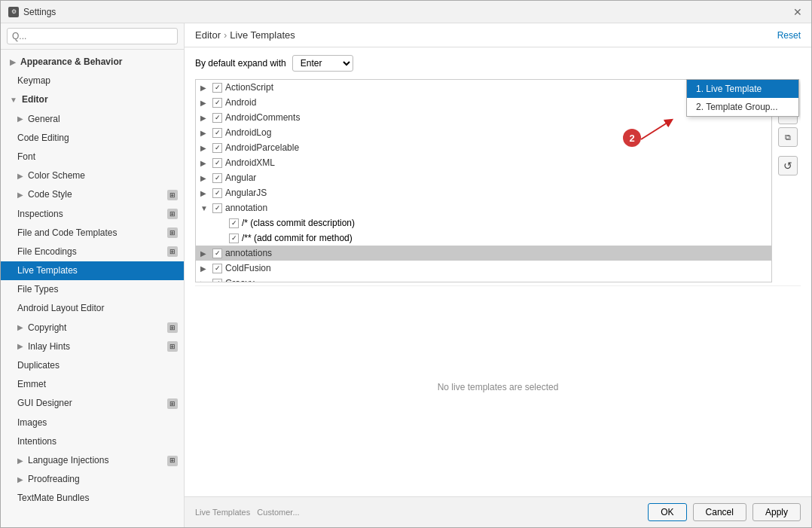 This screenshot has height=528, width=812. I want to click on template-item-add-commit: /** (add commit for method), so click(484, 238).